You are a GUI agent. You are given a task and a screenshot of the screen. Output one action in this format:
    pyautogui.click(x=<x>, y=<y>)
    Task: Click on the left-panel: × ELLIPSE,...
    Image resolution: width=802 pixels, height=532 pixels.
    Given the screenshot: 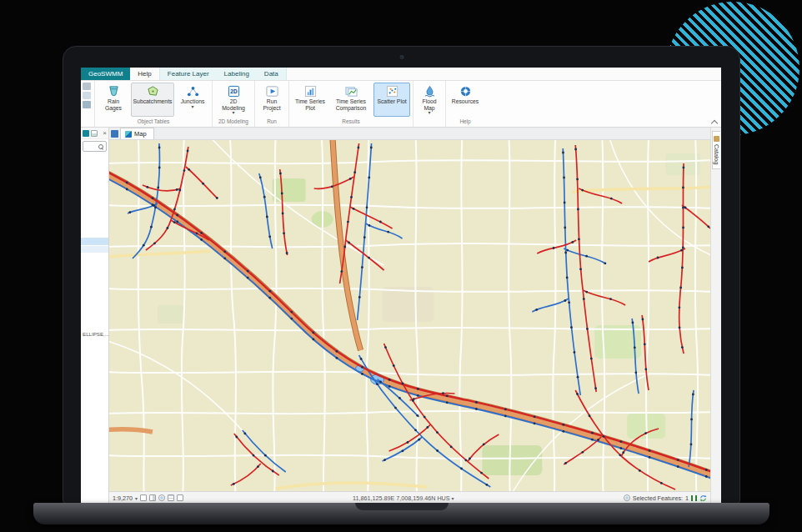 What is the action you would take?
    pyautogui.click(x=95, y=315)
    